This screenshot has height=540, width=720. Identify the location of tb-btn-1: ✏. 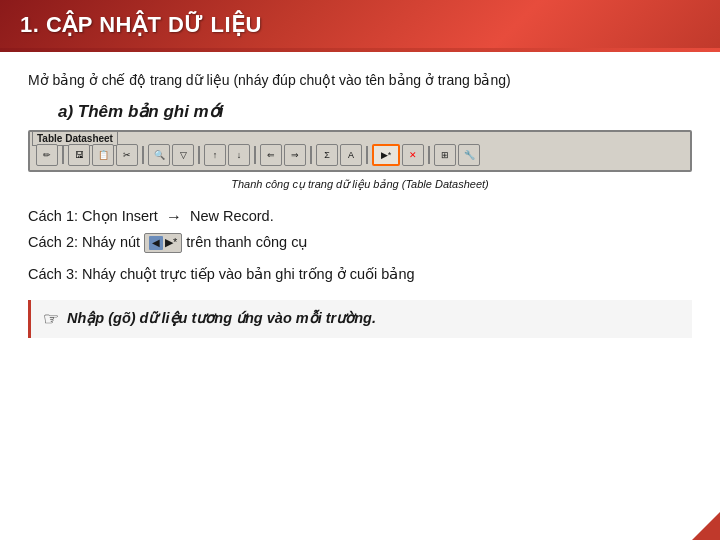
(47, 155).